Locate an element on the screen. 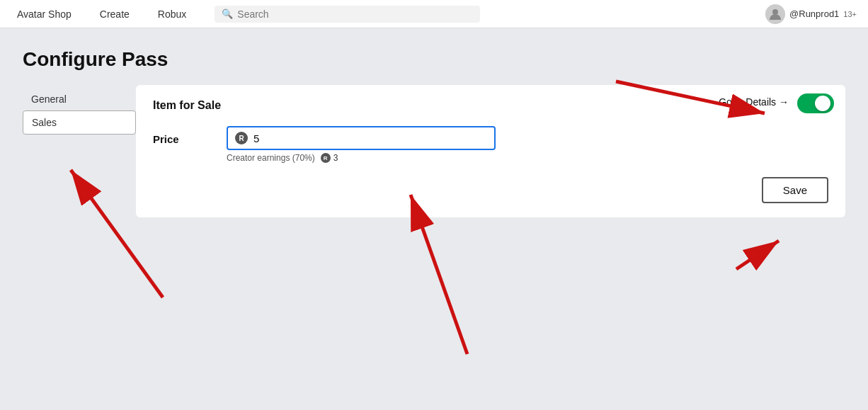  nav-avatar-shop: Avatar Shop is located at coordinates (44, 14).